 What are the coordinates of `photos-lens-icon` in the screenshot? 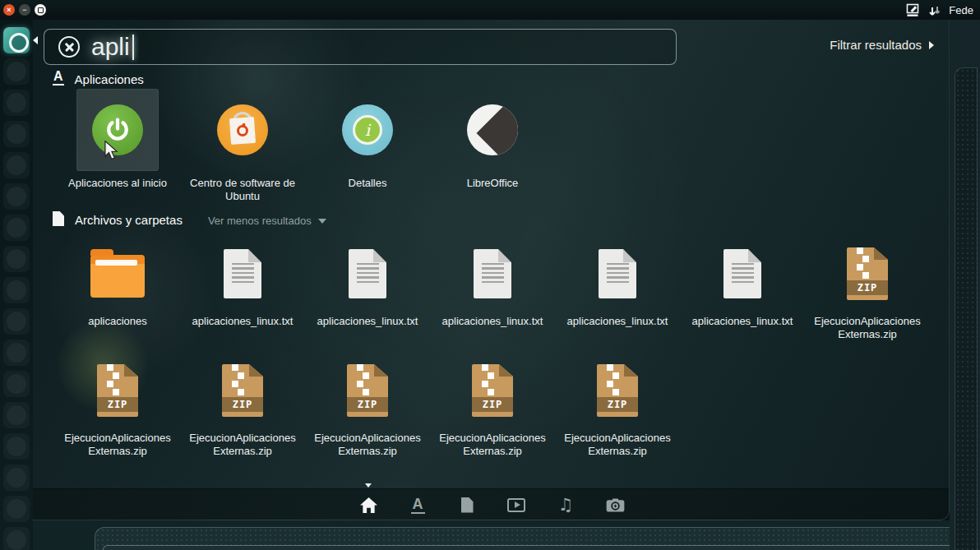 It's located at (615, 505).